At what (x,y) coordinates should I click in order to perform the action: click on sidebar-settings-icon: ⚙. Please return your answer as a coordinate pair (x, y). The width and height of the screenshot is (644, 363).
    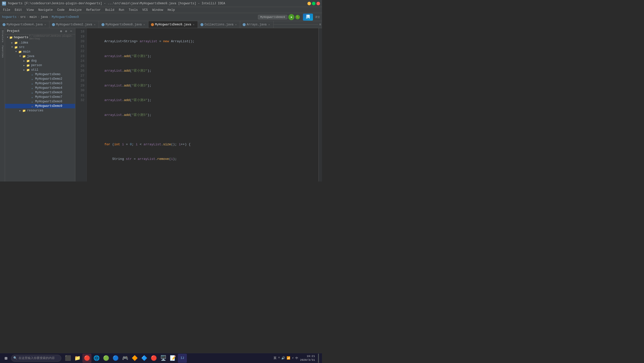
    Looking at the image, I should click on (66, 31).